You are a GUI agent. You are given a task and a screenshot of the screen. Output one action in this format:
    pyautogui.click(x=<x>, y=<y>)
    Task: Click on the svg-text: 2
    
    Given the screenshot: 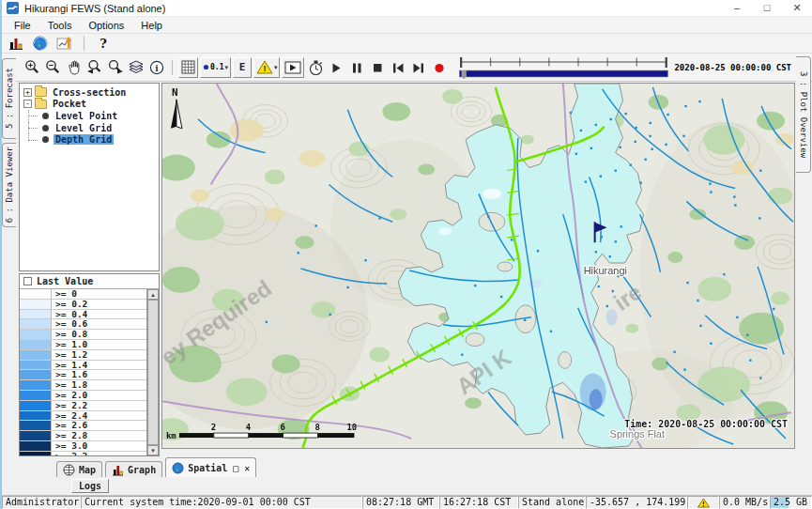 What is the action you would take?
    pyautogui.click(x=214, y=427)
    